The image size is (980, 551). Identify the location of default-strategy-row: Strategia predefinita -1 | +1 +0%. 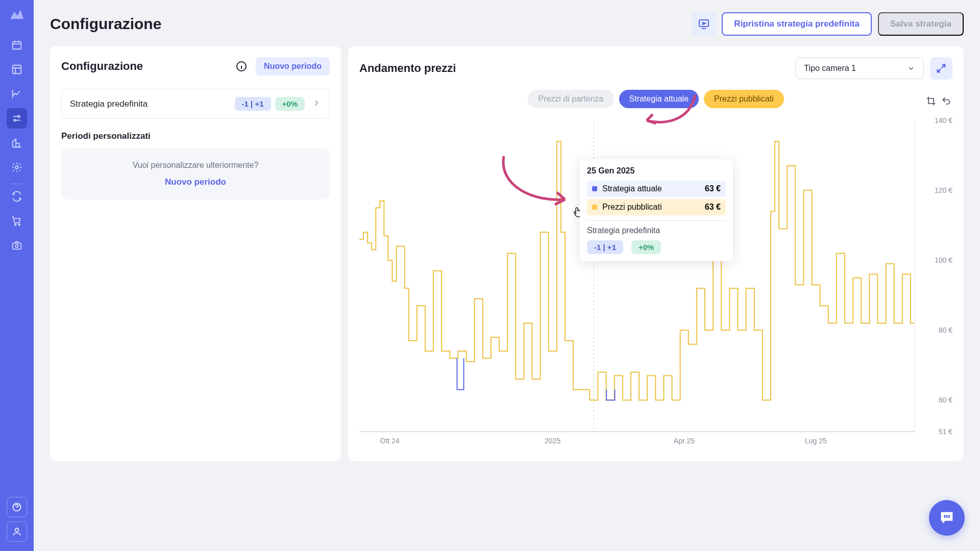
(195, 104).